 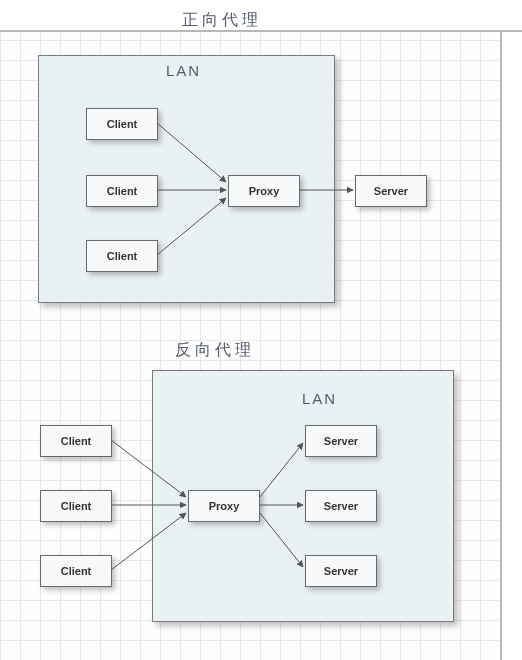 I want to click on reverse-proxy-lan-label: LAN, so click(x=320, y=398).